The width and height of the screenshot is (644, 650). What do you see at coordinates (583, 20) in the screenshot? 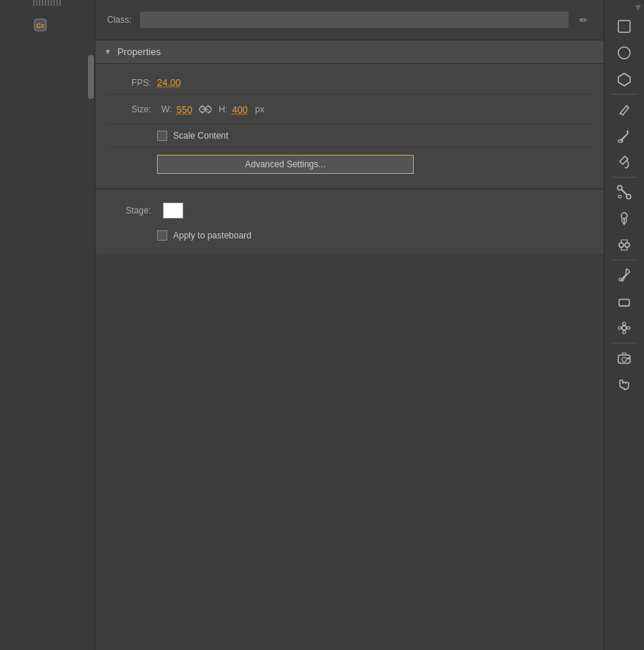
I see `edit-class-button: ✏` at bounding box center [583, 20].